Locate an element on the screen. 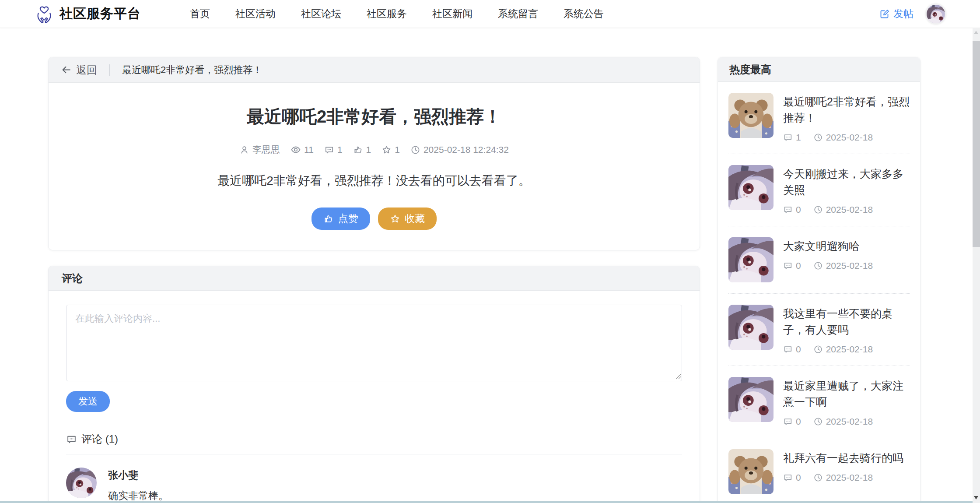 This screenshot has height=503, width=980. commenter-name: 张小斐 is located at coordinates (395, 475).